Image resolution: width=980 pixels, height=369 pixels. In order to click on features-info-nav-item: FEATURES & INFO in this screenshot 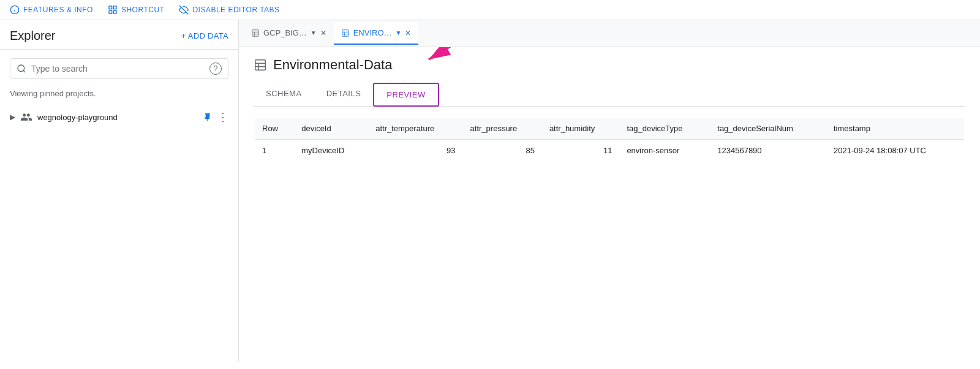, I will do `click(51, 10)`.